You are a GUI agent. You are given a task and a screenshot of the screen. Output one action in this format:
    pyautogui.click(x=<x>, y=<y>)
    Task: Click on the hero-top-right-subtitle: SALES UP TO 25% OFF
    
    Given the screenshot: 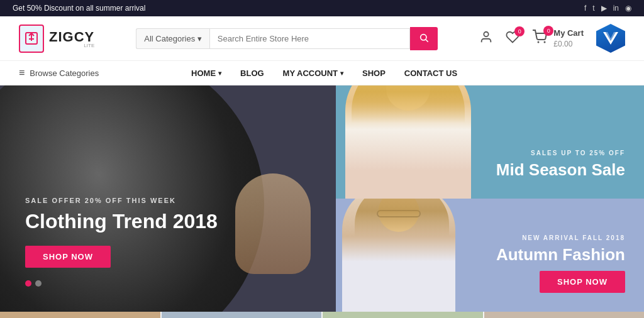 What is the action you would take?
    pyautogui.click(x=490, y=153)
    